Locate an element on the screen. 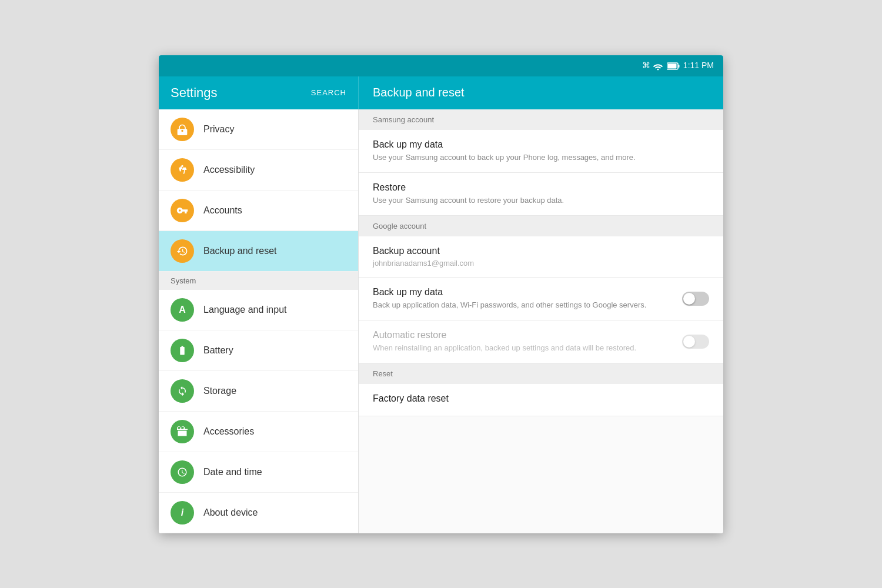 Image resolution: width=882 pixels, height=588 pixels. language-icon: A is located at coordinates (182, 310).